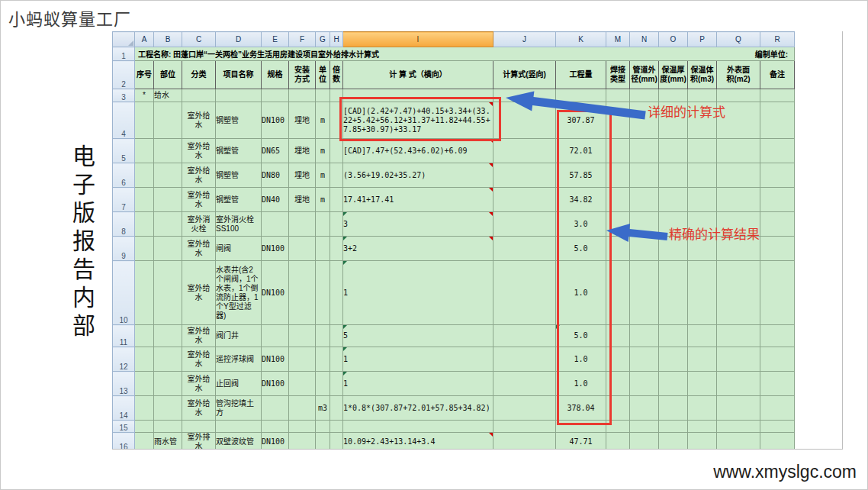 Image resolution: width=868 pixels, height=490 pixels. What do you see at coordinates (323, 249) in the screenshot?
I see `cell-G9` at bounding box center [323, 249].